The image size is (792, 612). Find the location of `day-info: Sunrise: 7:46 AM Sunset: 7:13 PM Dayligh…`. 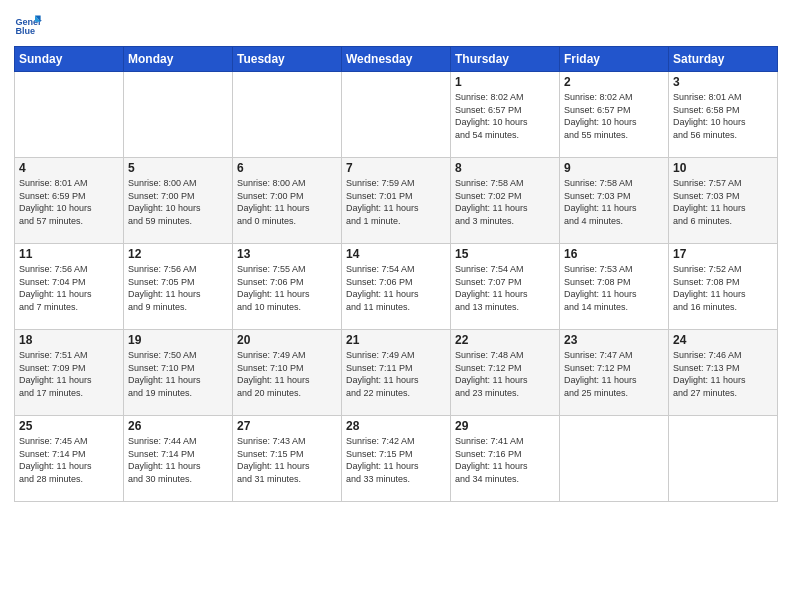

day-info: Sunrise: 7:46 AM Sunset: 7:13 PM Dayligh… is located at coordinates (723, 374).